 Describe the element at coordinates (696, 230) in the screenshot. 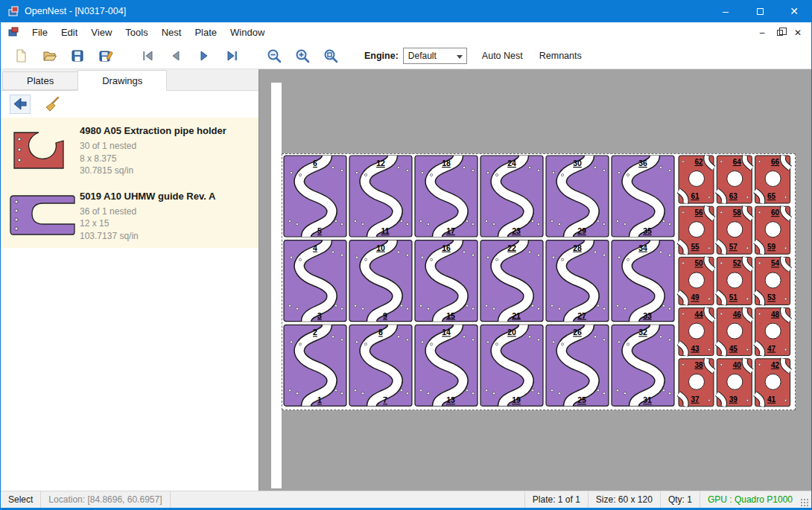

I see `nested-part-pair: 5655` at that location.